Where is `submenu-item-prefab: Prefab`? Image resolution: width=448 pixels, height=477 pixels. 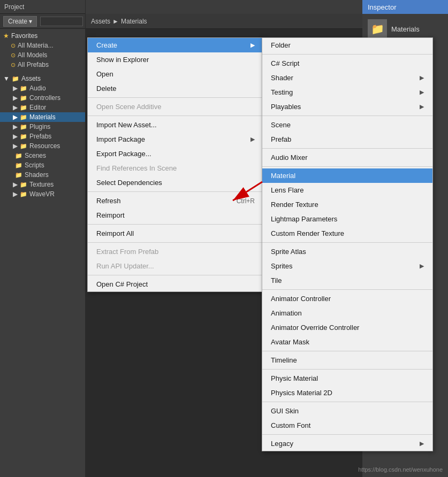 submenu-item-prefab: Prefab is located at coordinates (347, 139).